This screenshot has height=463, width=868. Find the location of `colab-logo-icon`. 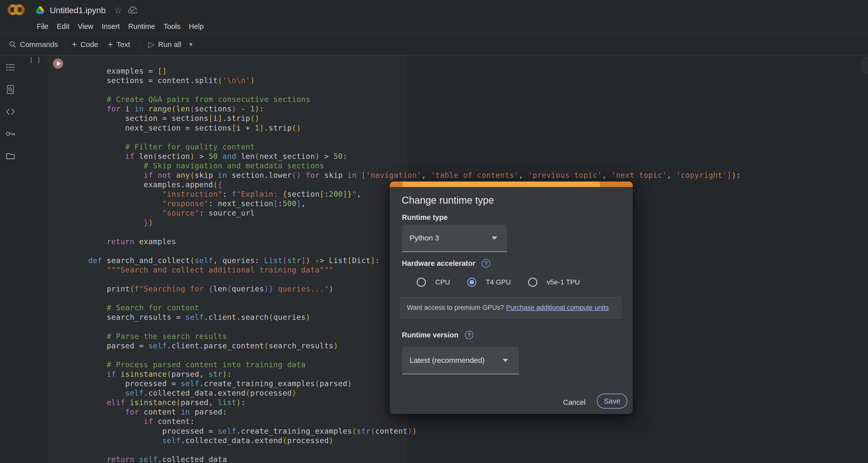

colab-logo-icon is located at coordinates (18, 10).